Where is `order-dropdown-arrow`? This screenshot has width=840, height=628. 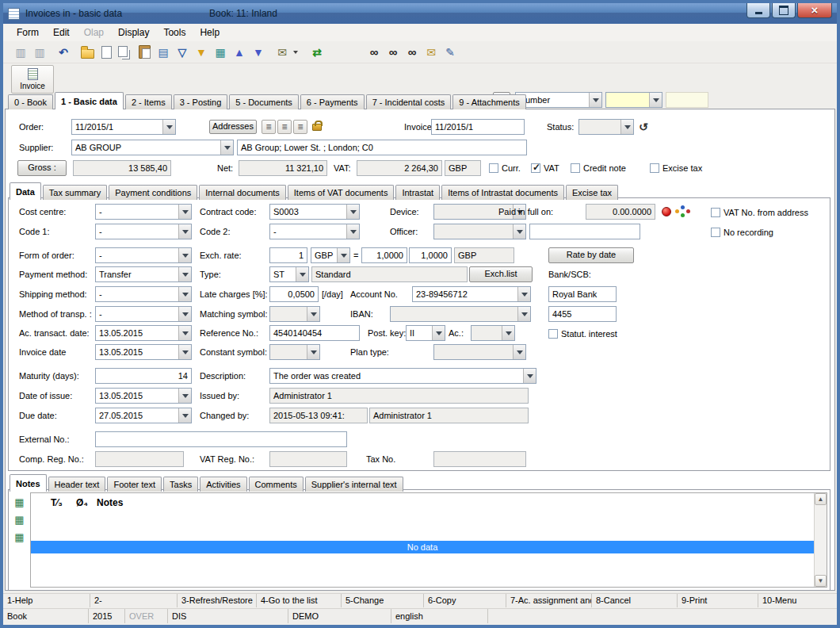 order-dropdown-arrow is located at coordinates (169, 127).